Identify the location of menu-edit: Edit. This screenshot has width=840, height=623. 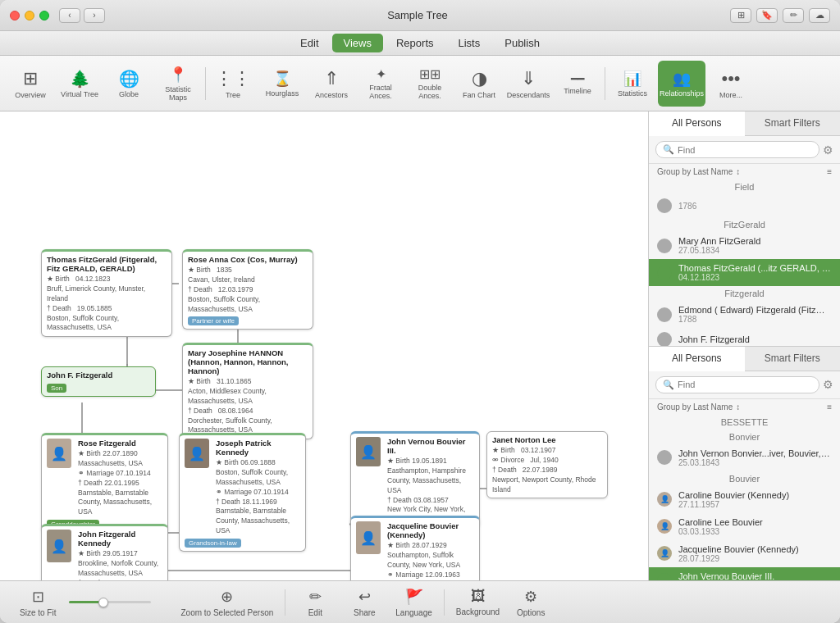
(309, 43).